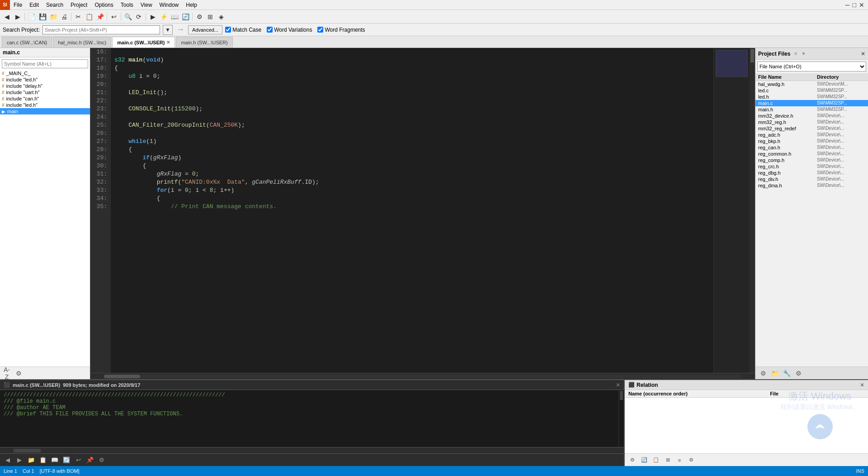 The image size is (868, 476). Describe the element at coordinates (798, 373) in the screenshot. I see `project-files-toolbar-btn-4: ⚙` at that location.